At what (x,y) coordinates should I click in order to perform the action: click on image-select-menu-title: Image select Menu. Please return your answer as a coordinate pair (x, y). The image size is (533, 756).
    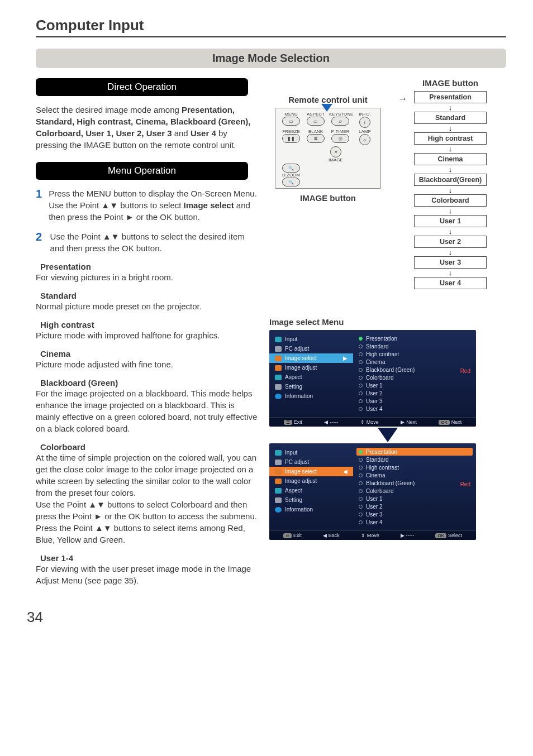
    Looking at the image, I should click on (388, 322).